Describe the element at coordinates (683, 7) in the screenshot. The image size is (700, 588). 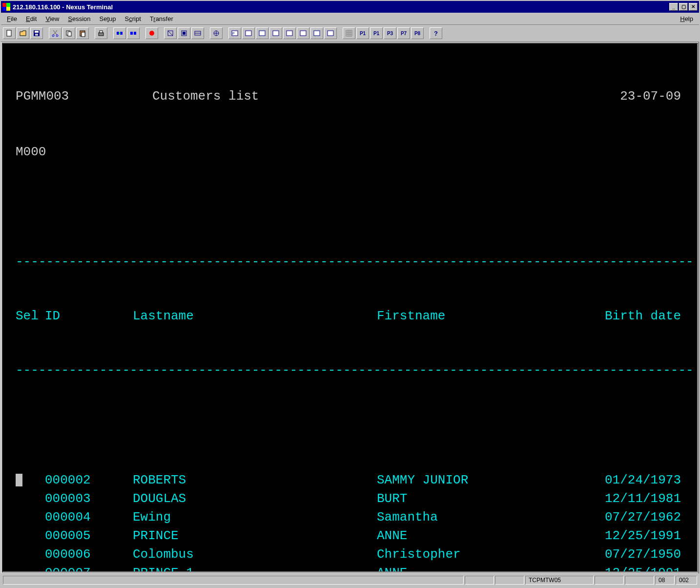
I see `maximize-button: ▢` at that location.